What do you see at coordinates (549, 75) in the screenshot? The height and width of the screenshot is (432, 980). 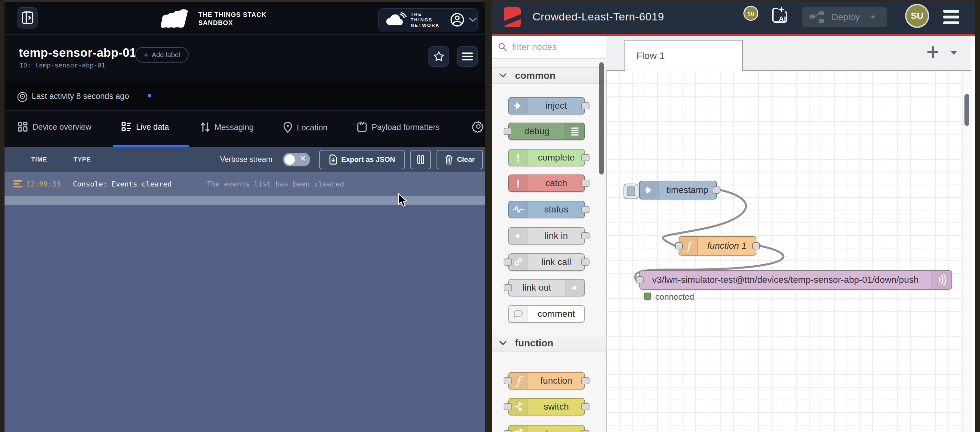 I see `palette-section-common: common` at bounding box center [549, 75].